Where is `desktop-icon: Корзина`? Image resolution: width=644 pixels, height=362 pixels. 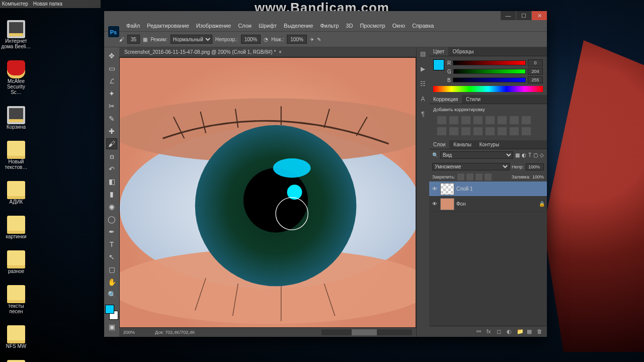 desktop-icon: Корзина is located at coordinates (16, 118).